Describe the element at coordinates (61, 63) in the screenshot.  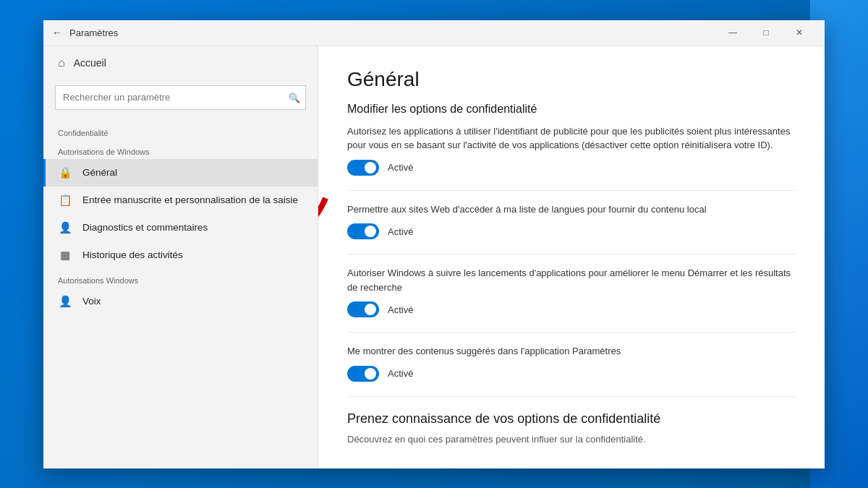
I see `home-icon: ⌂` at that location.